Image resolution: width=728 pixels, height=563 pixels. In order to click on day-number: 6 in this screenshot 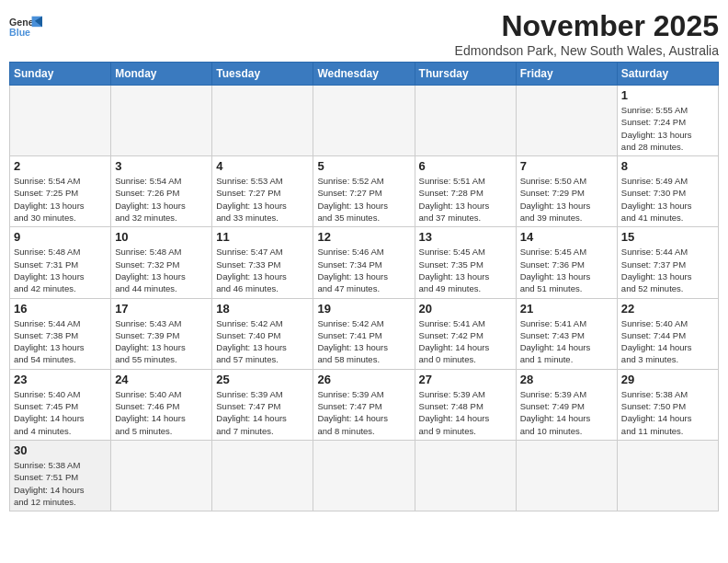, I will do `click(465, 166)`.